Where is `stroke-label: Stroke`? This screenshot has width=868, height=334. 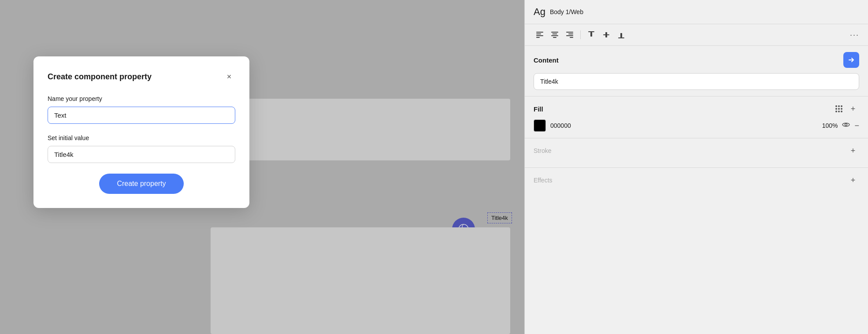 stroke-label: Stroke is located at coordinates (542, 151).